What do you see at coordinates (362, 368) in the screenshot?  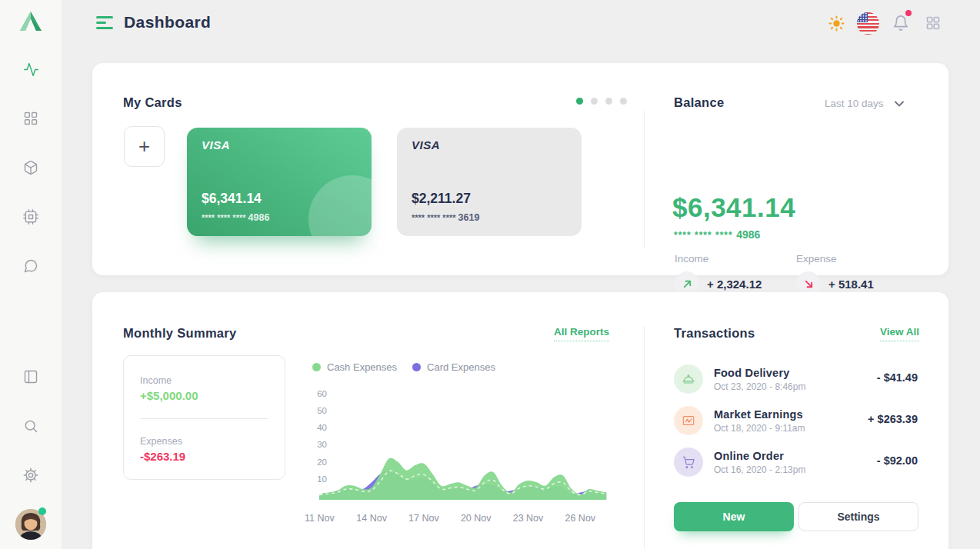 I see `legend-cash-label: Cash Expenses` at bounding box center [362, 368].